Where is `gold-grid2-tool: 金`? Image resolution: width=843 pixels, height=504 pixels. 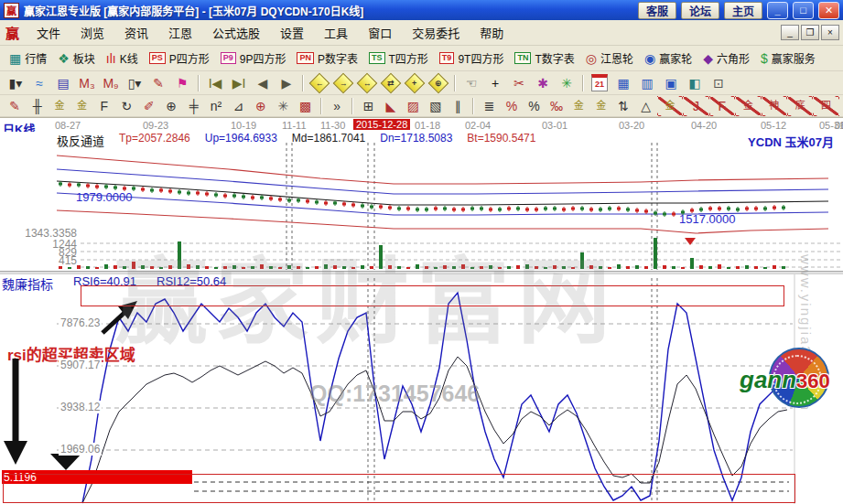 gold-grid2-tool: 金 is located at coordinates (81, 106).